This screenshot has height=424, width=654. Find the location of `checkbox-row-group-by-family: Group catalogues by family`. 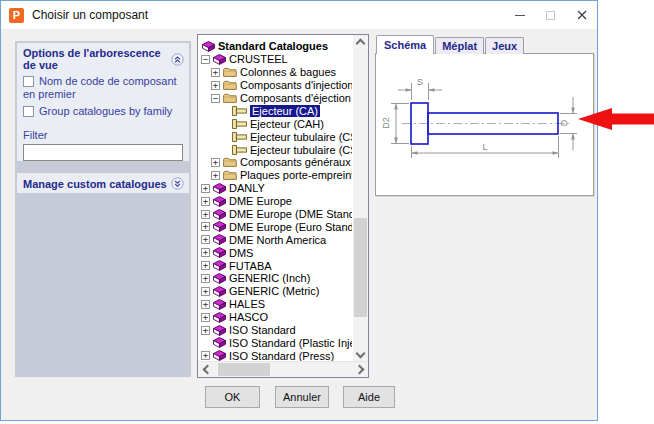

checkbox-row-group-by-family: Group catalogues by family is located at coordinates (103, 112).